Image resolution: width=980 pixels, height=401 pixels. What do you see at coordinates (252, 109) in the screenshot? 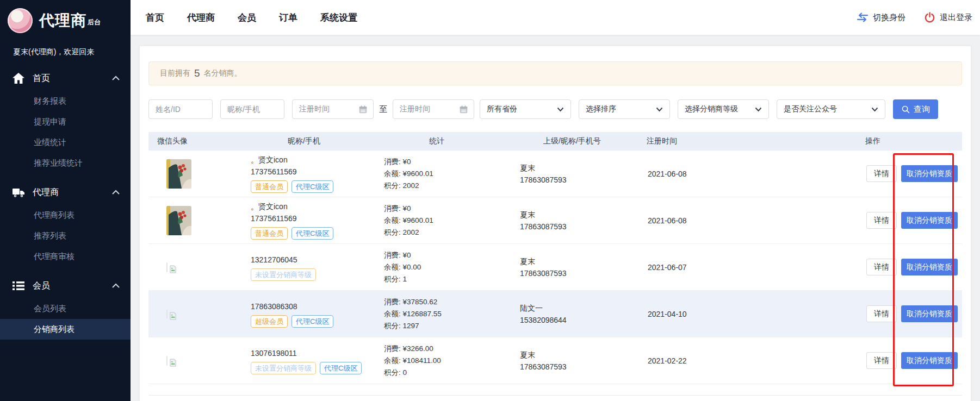
I see `nickname-phone-input` at bounding box center [252, 109].